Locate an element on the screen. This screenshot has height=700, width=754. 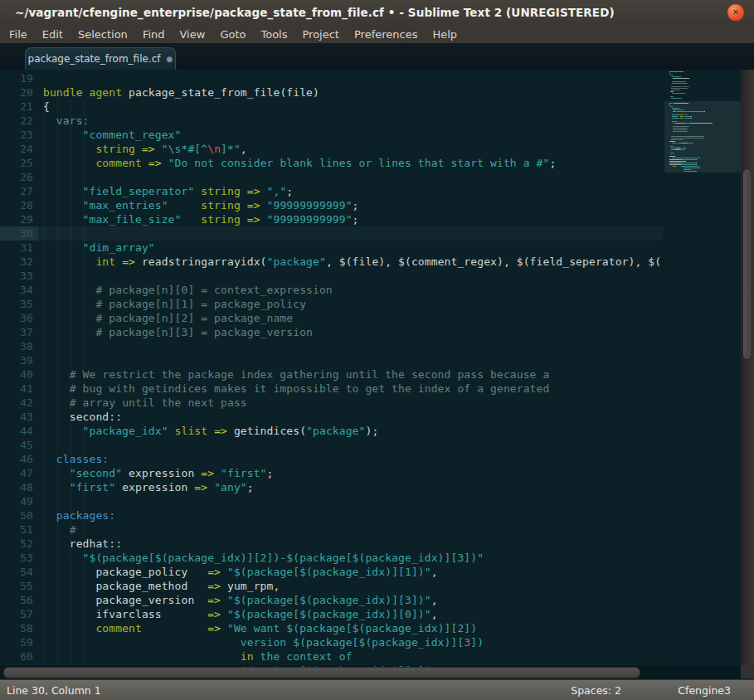
code-line-53: 53 "$(package[$(package_idx)][2])-$(pack… is located at coordinates (370, 557).